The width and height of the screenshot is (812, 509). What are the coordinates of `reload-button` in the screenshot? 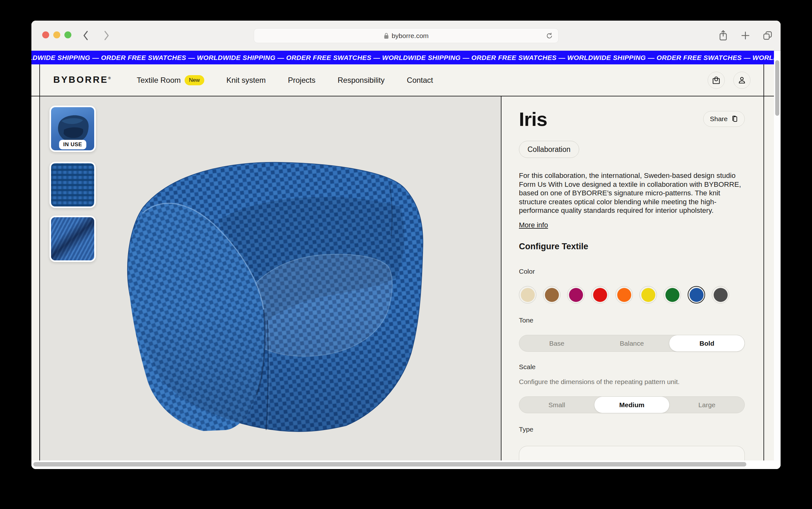 It's located at (549, 36).